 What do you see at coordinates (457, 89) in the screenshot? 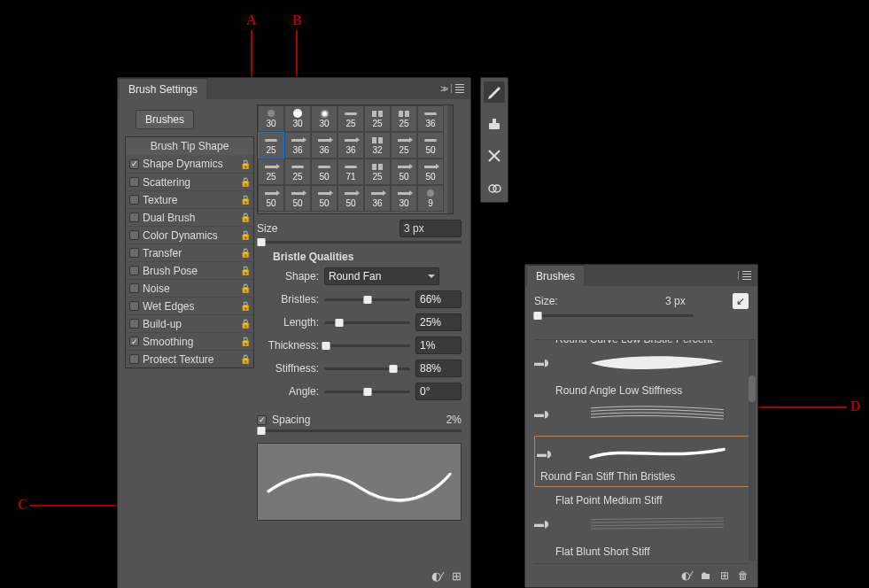
I see `panel-menu-icon` at bounding box center [457, 89].